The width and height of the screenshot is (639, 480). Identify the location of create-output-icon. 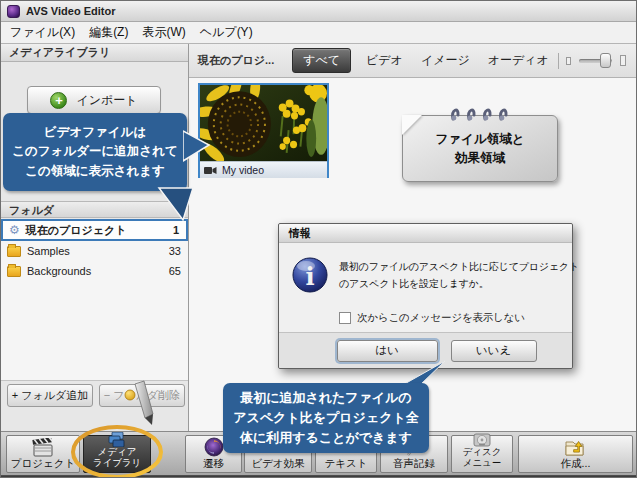
(576, 448).